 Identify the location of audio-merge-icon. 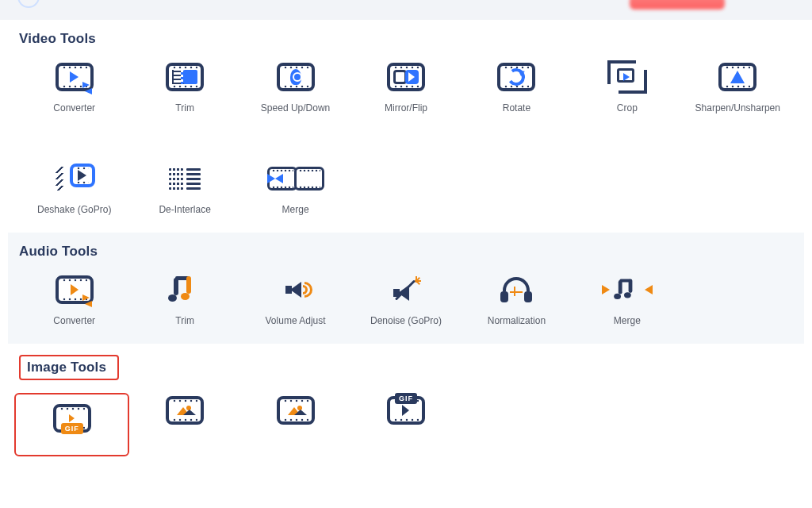
(627, 290).